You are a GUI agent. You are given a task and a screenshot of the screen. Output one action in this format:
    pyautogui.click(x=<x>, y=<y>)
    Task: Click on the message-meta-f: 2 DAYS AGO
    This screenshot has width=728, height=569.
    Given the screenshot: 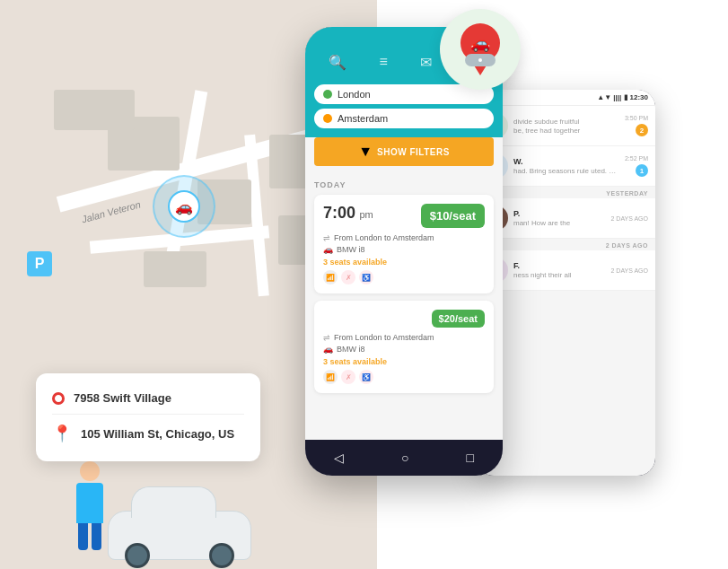 What is the action you would take?
    pyautogui.click(x=630, y=271)
    